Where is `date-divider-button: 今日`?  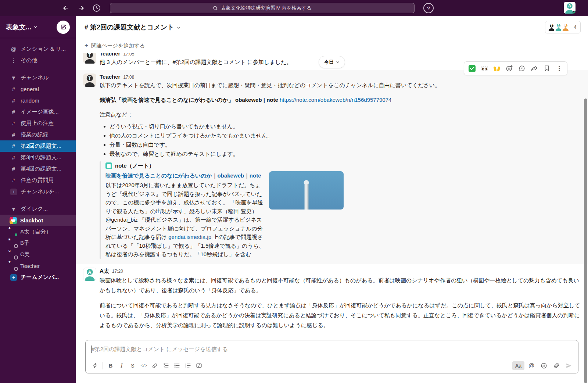 date-divider-button: 今日 is located at coordinates (332, 62).